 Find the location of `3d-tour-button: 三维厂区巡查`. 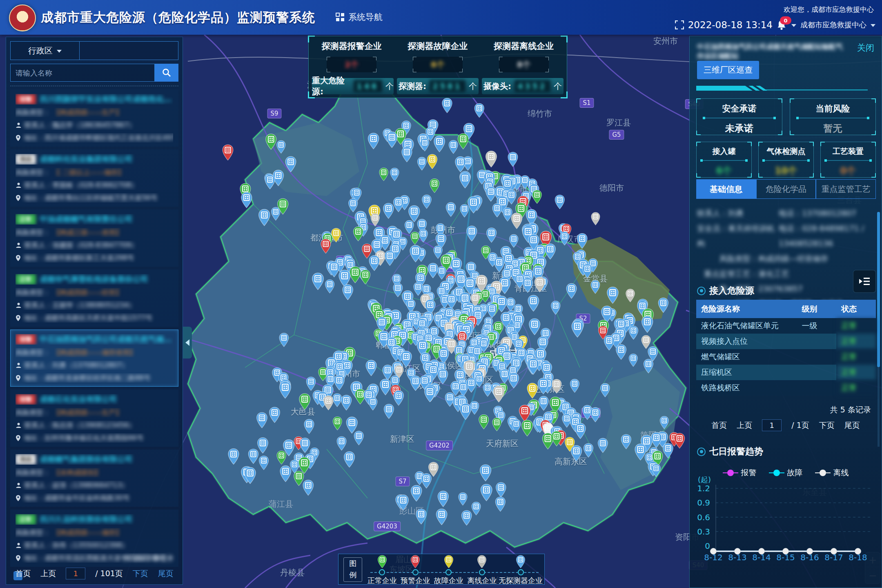

3d-tour-button: 三维厂区巡查 is located at coordinates (728, 70).